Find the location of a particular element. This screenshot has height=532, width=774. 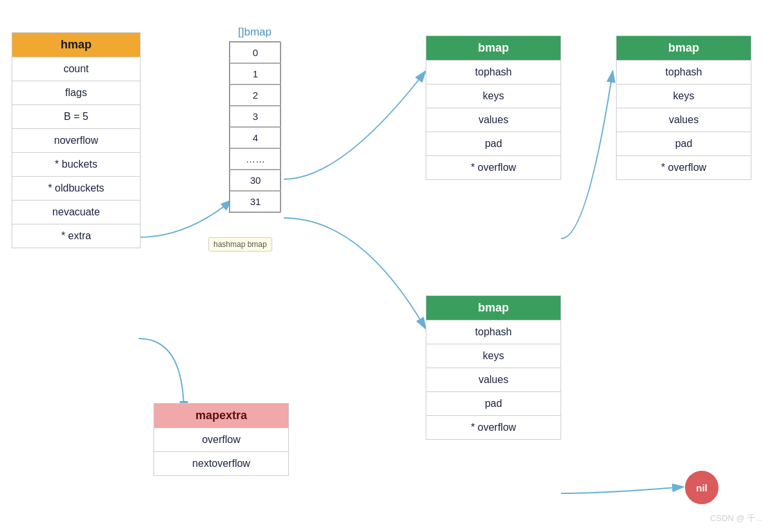

nil-circle: nil is located at coordinates (702, 488).